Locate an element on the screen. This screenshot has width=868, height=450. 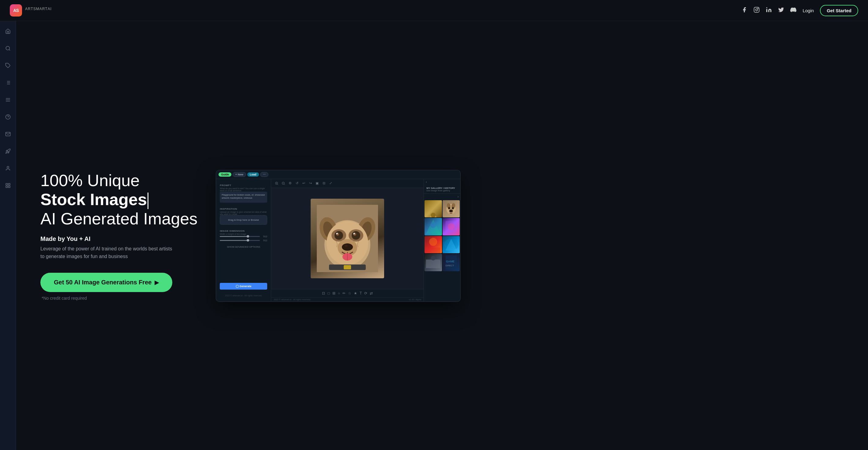
instagram-icon is located at coordinates (756, 11).